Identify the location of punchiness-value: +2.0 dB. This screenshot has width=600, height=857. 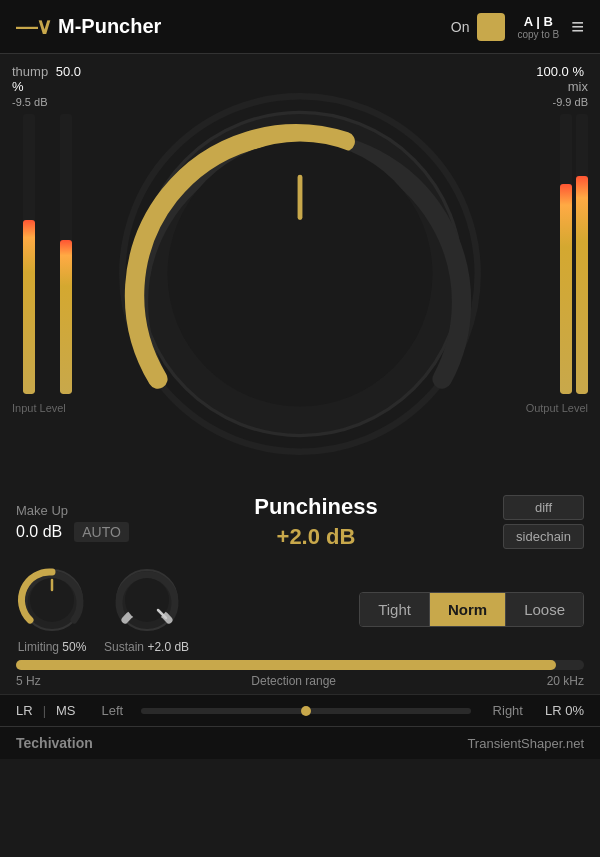
(316, 537).